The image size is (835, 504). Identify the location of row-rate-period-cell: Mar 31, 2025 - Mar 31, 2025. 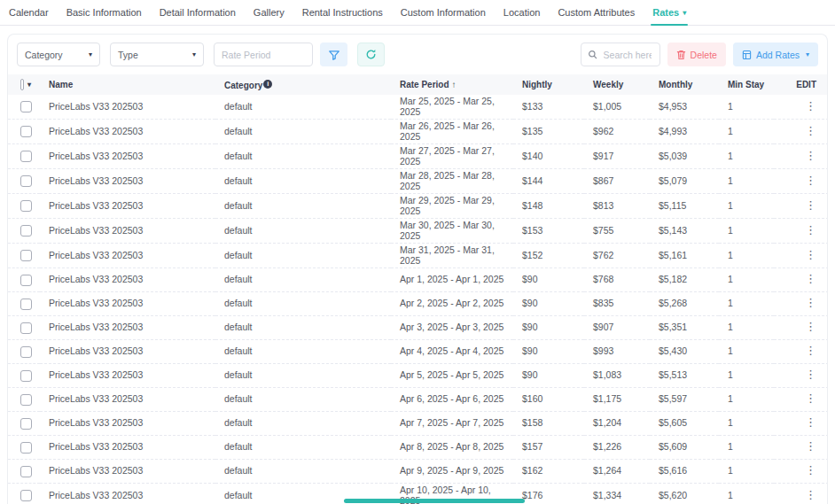
(452, 256).